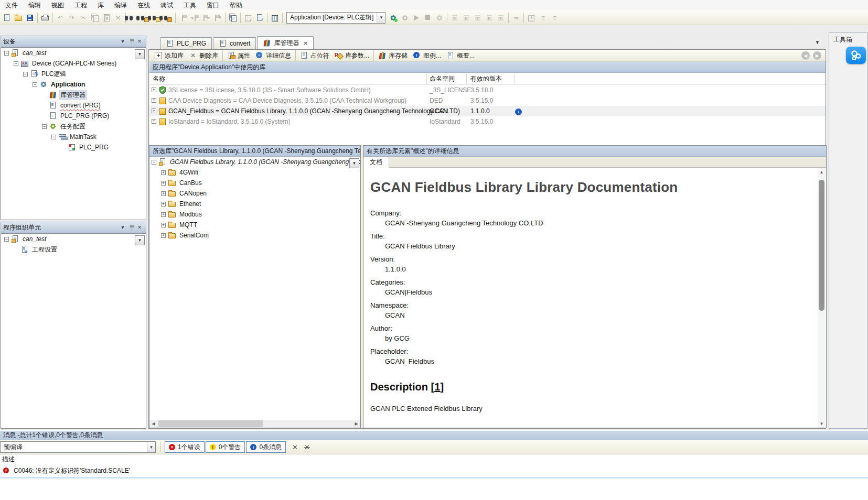 This screenshot has height=500, width=868. What do you see at coordinates (101, 5) in the screenshot?
I see `menu-item-4: 库` at bounding box center [101, 5].